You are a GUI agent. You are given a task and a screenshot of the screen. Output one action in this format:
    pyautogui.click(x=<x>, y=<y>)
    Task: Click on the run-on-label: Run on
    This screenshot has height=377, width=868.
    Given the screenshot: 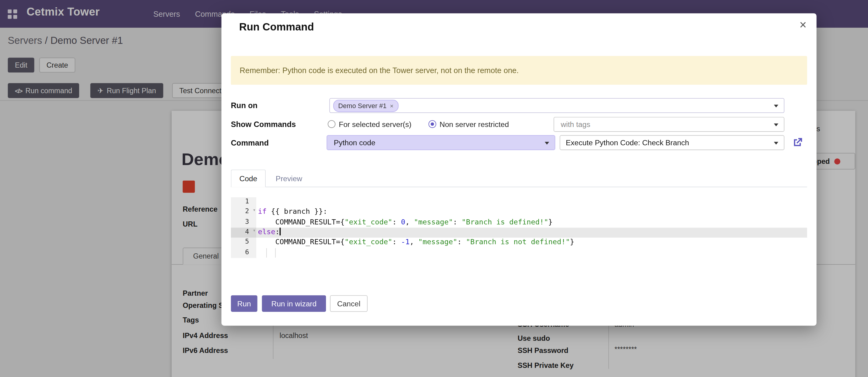 What is the action you would take?
    pyautogui.click(x=244, y=105)
    